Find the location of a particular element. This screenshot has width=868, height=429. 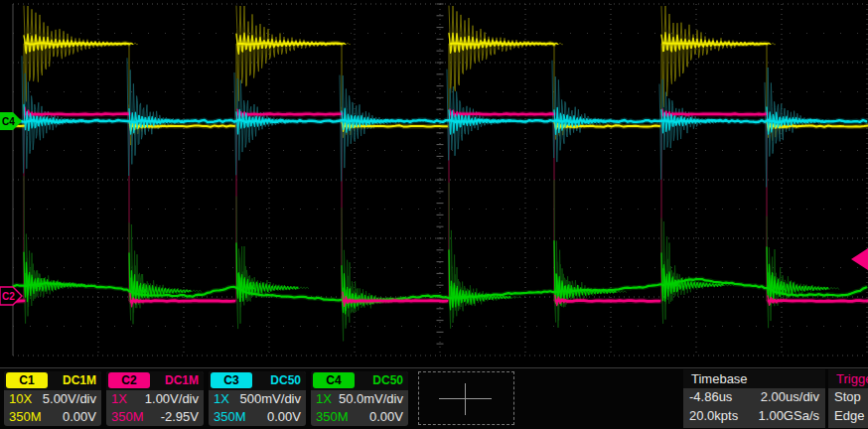

volts-per-div: 50.0mV/div is located at coordinates (371, 399).